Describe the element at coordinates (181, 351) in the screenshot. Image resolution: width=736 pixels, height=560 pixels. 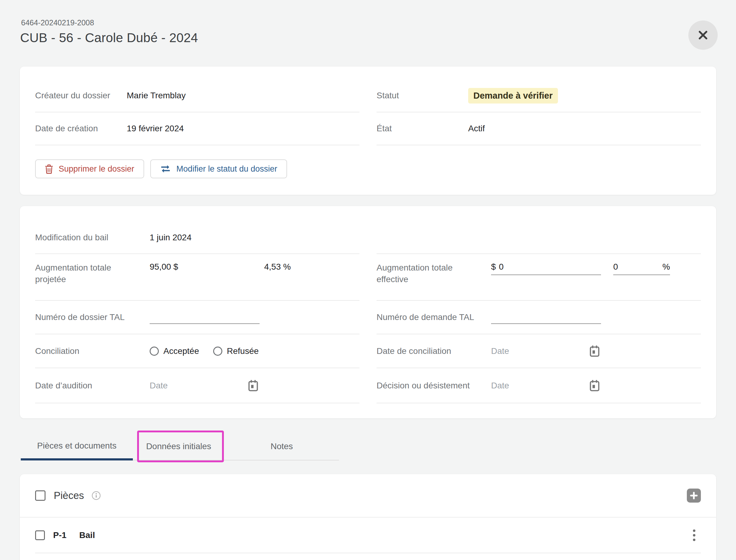
I see `radio-acceptee-label: Acceptée` at that location.